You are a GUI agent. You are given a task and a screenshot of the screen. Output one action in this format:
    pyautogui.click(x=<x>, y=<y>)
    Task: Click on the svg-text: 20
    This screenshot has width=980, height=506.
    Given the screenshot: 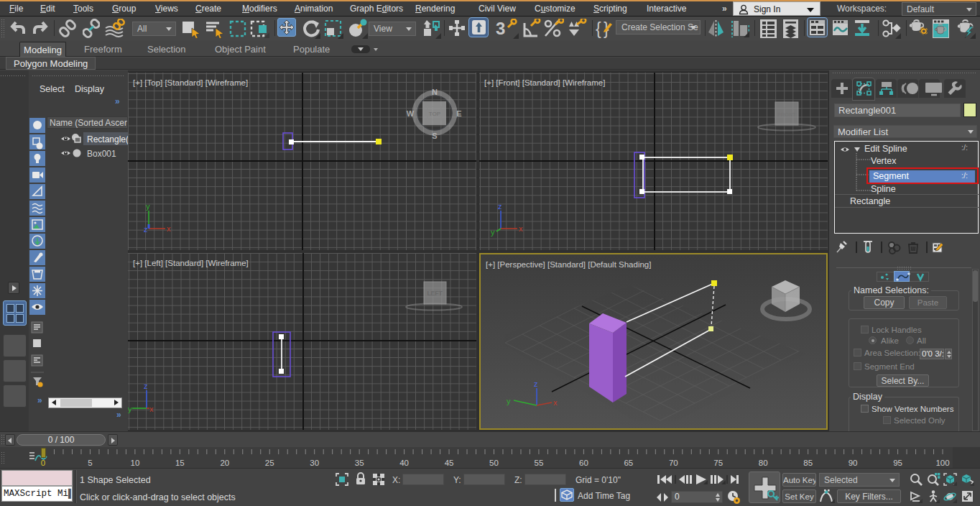 What is the action you would take?
    pyautogui.click(x=224, y=463)
    